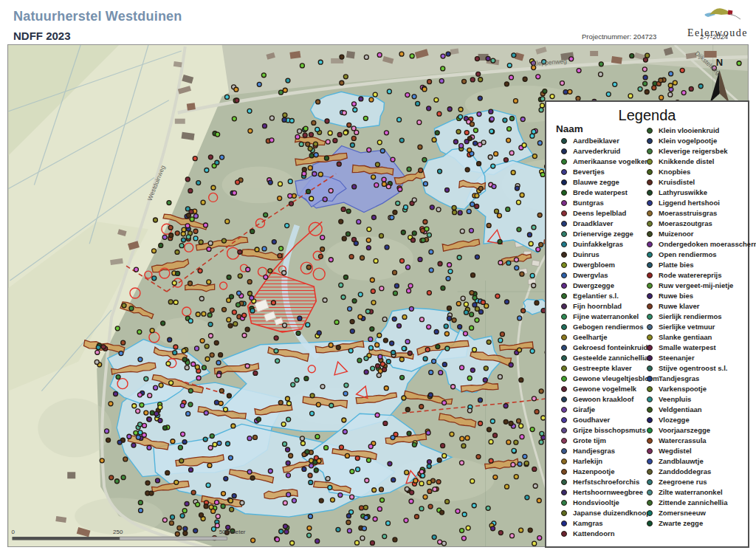 Image resolution: width=756 pixels, height=553 pixels. I want to click on legend-item: Kamgras, so click(610, 523).